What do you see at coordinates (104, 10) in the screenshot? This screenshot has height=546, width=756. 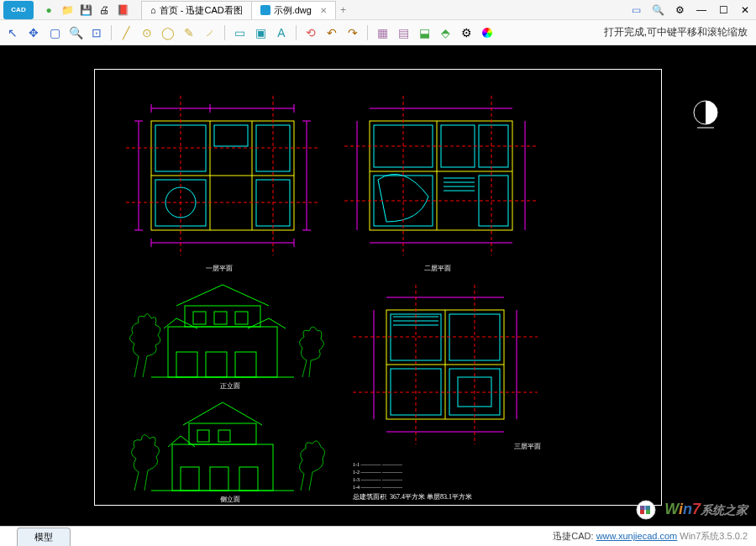 I see `print-icon: 🖨` at bounding box center [104, 10].